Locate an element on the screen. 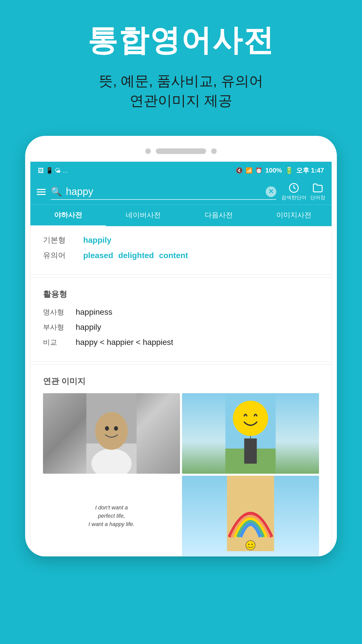  balloon-illustration is located at coordinates (250, 433).